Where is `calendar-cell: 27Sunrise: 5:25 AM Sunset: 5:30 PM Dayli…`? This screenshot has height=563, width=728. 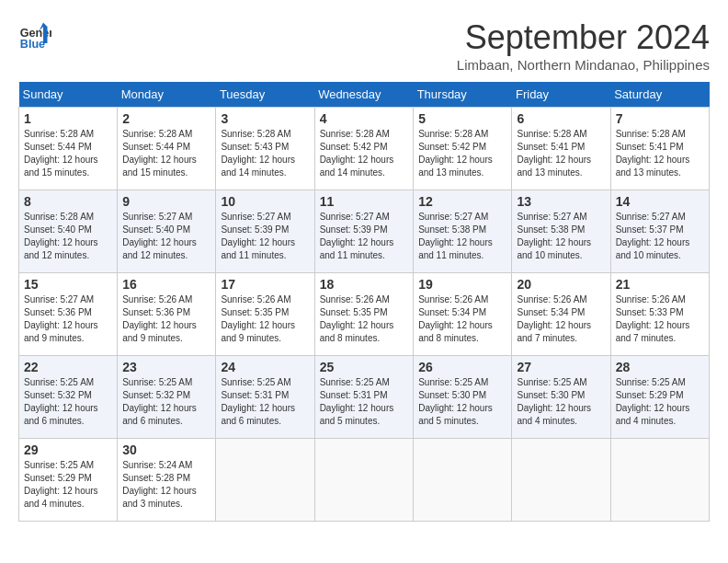 calendar-cell: 27Sunrise: 5:25 AM Sunset: 5:30 PM Dayli… is located at coordinates (561, 397).